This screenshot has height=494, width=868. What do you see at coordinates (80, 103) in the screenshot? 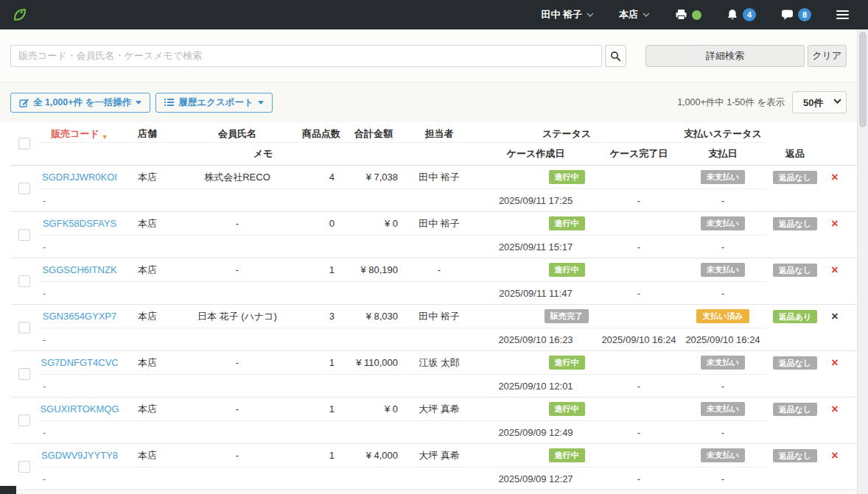
I see `bulk-action-button: 全 1,000+件 を一括操作` at bounding box center [80, 103].